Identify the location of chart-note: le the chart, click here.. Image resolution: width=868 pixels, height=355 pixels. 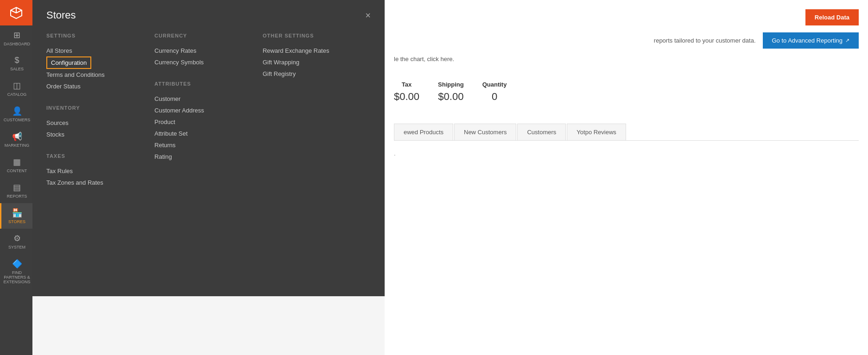
(627, 59).